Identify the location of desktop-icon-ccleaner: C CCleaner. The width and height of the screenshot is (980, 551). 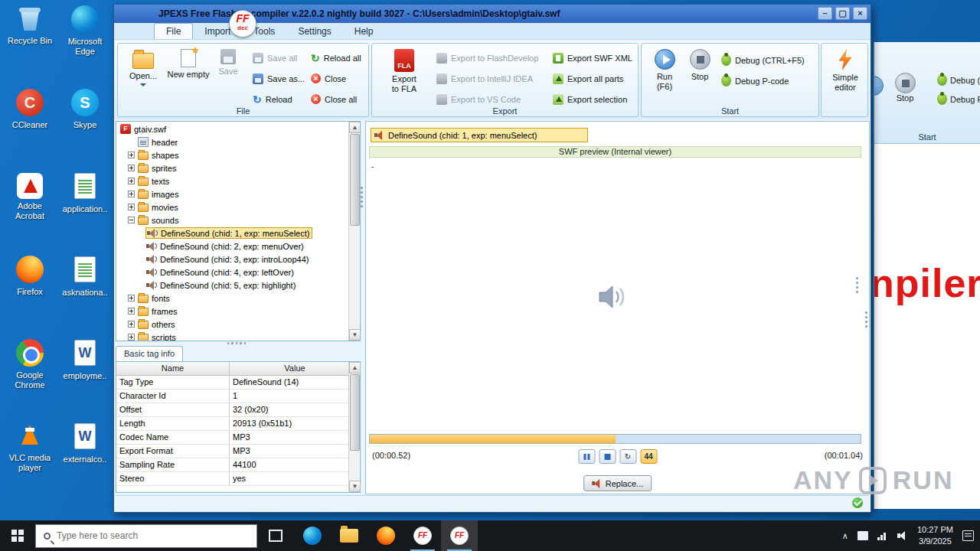
(30, 130).